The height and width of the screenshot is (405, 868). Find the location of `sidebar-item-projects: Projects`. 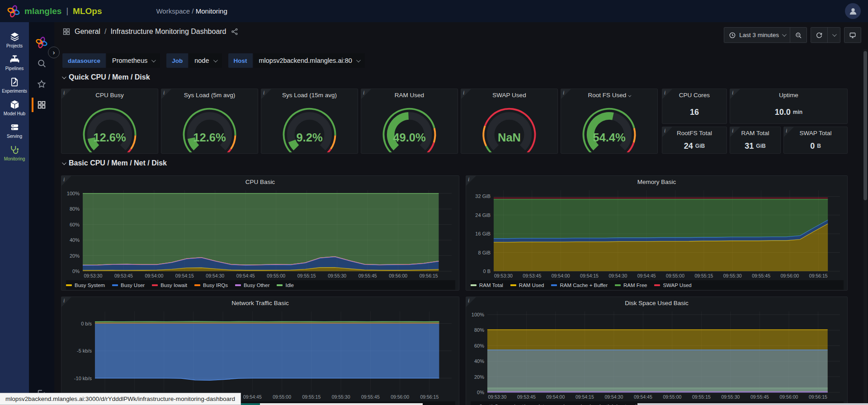

sidebar-item-projects: Projects is located at coordinates (14, 40).